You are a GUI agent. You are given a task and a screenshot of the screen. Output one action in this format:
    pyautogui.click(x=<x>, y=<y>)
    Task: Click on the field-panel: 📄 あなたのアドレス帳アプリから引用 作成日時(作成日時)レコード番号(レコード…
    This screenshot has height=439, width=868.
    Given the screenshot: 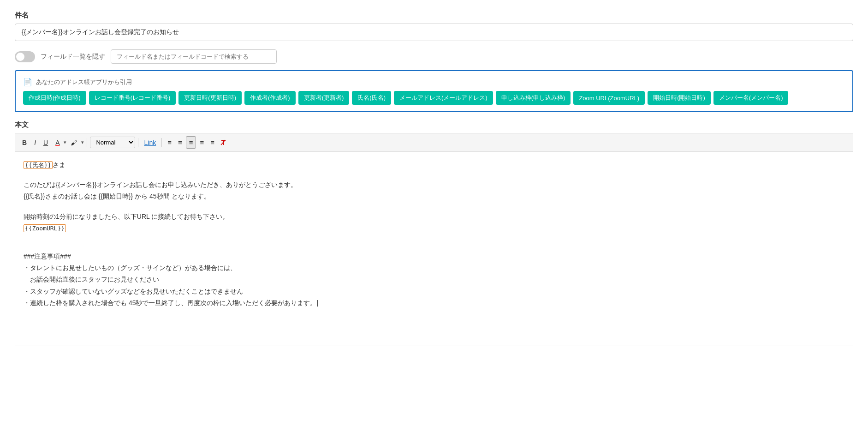 What is the action you would take?
    pyautogui.click(x=434, y=91)
    